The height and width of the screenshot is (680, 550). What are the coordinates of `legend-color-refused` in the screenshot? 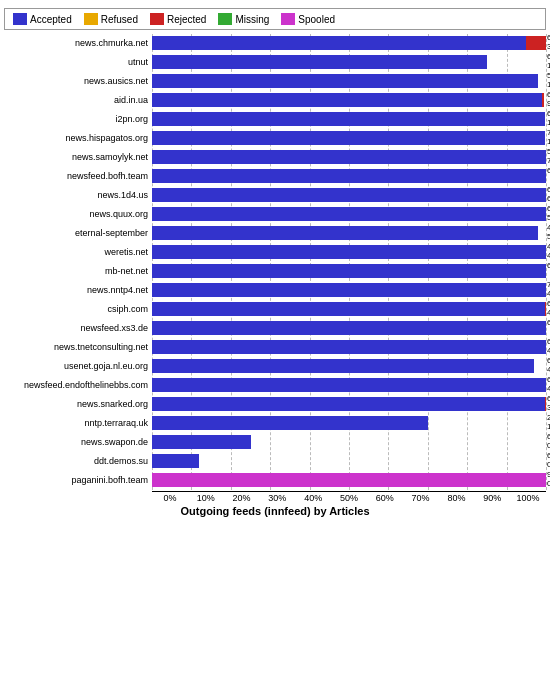 It's located at (91, 19).